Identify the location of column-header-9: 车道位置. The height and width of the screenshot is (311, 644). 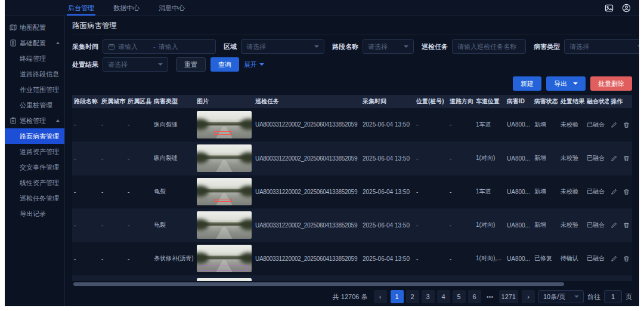
(490, 101).